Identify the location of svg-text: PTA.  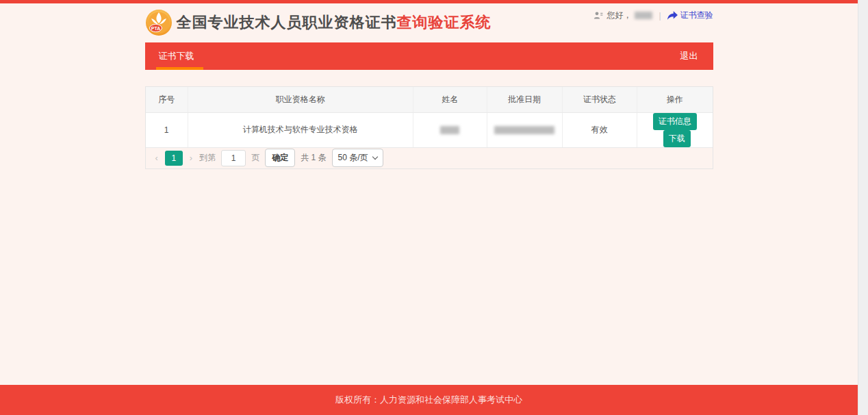
(155, 29).